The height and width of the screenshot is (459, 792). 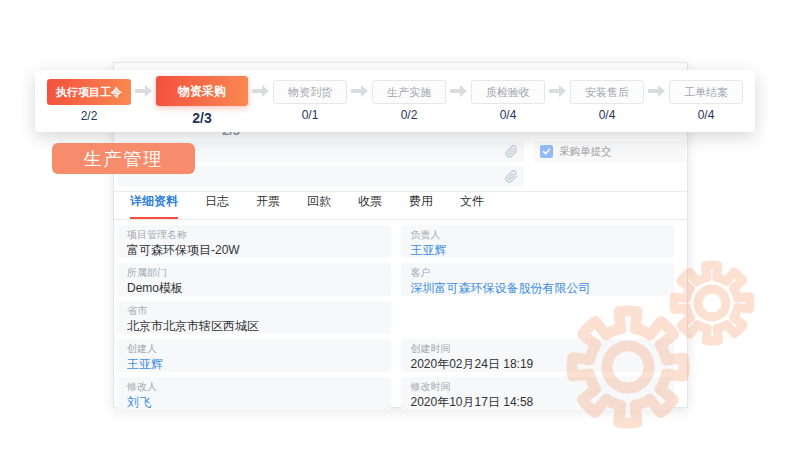 I want to click on step-button: 执行项目工令, so click(x=89, y=92).